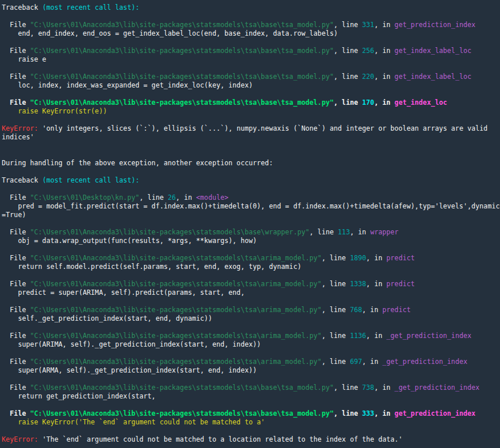 The height and width of the screenshot is (448, 500). I want to click on function-name: get_index_loc, so click(421, 102).